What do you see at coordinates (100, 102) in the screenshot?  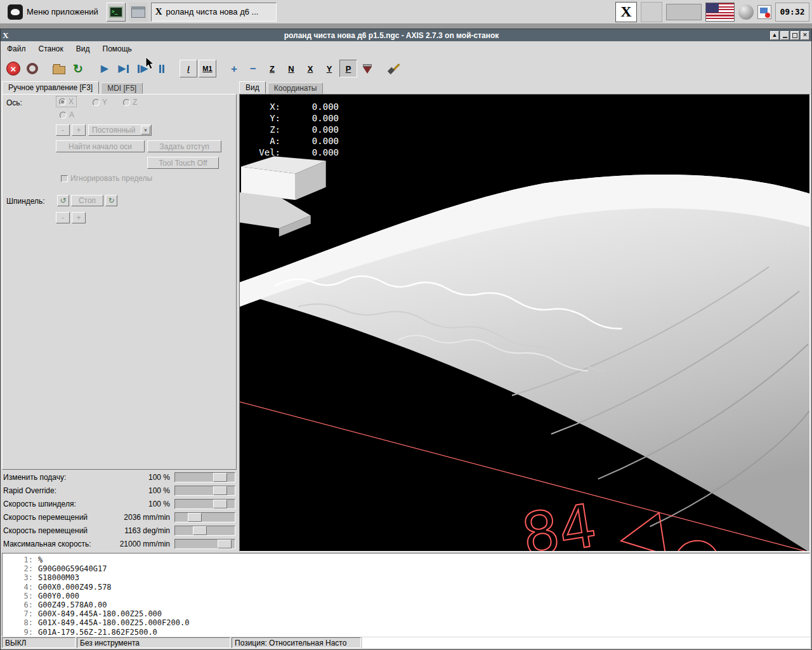 I see `axis-radio-y: Y` at bounding box center [100, 102].